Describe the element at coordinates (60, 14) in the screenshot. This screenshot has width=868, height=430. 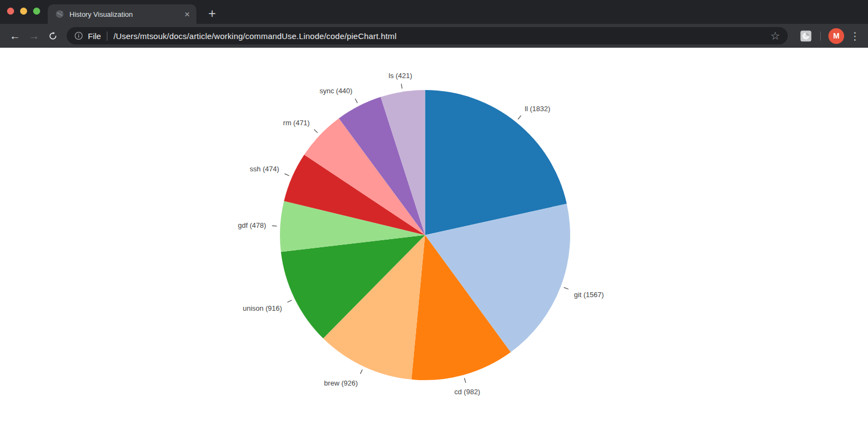
I see `page-favicon-icon` at that location.